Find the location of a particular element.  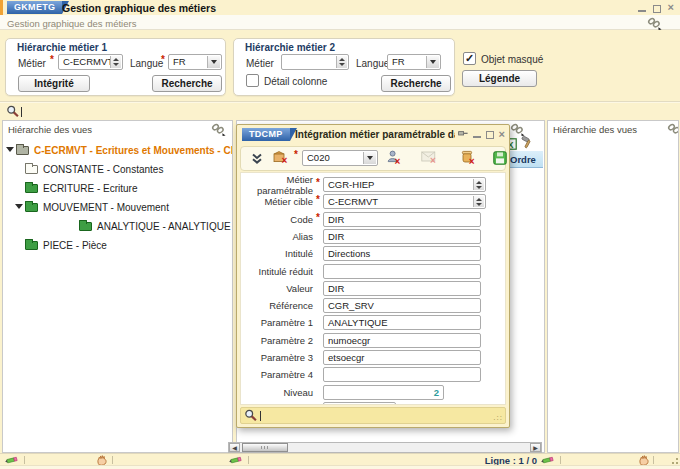

field-label: Métier paramétrable is located at coordinates (277, 185).